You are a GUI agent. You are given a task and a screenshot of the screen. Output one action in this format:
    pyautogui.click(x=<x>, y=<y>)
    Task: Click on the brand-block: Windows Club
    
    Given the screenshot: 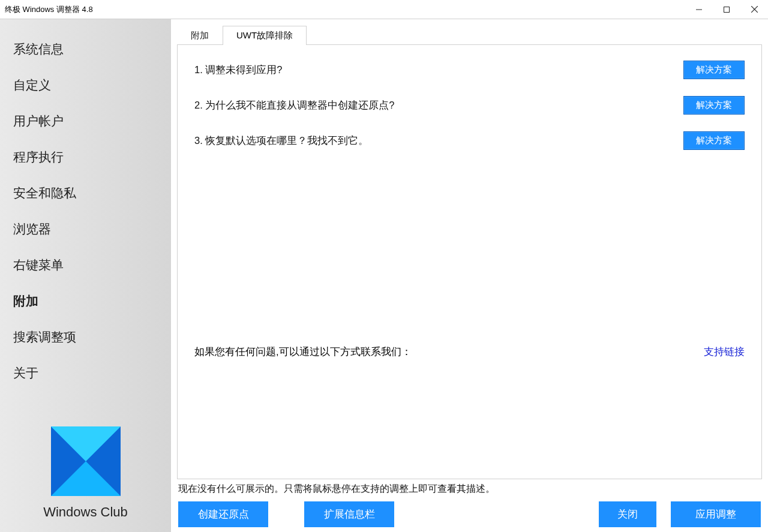 What is the action you would take?
    pyautogui.click(x=85, y=479)
    